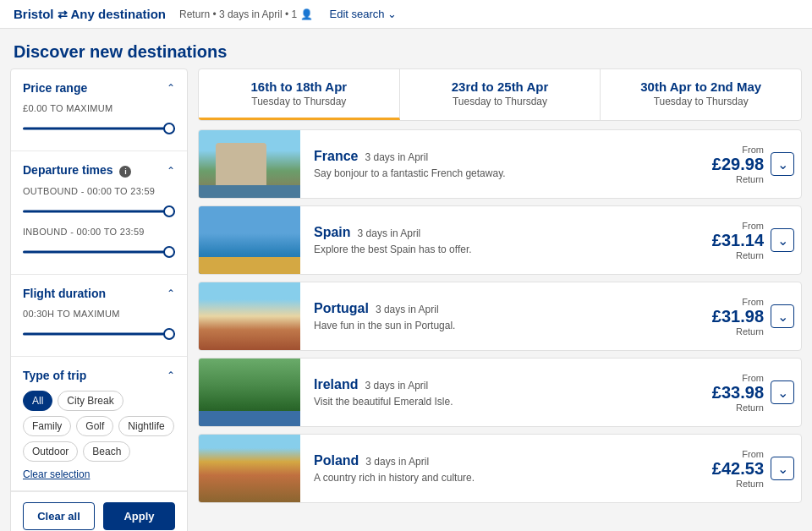 This screenshot has height=531, width=812. What do you see at coordinates (500, 95) in the screenshot?
I see `date-tabs: 16th to 18th Apr Tuesday to Thursday 23r…` at bounding box center [500, 95].